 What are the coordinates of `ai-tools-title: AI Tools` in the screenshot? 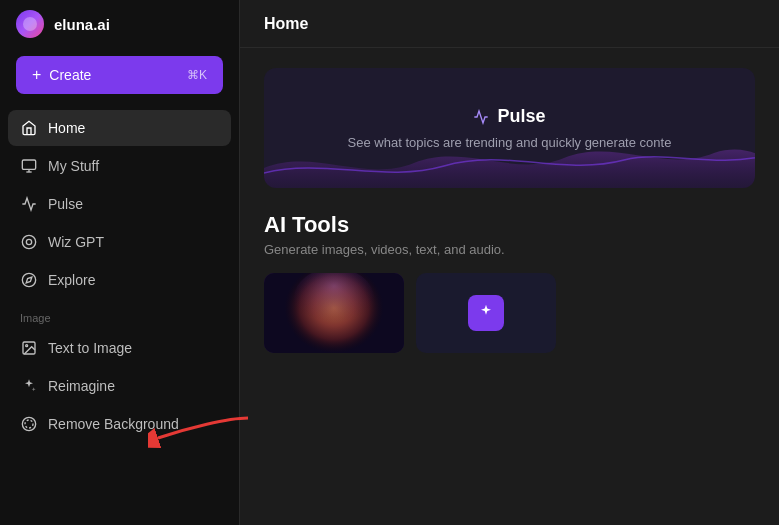 It's located at (510, 225).